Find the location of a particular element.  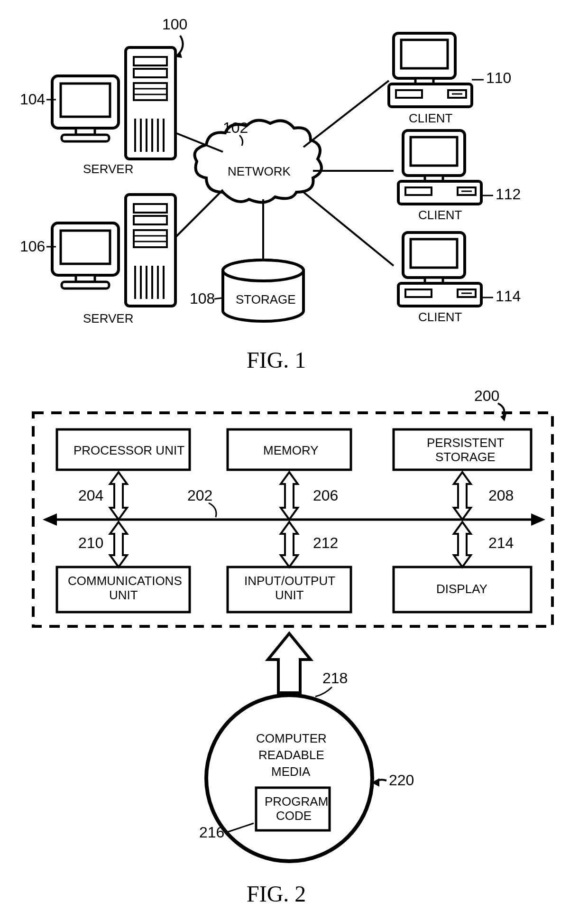

ref-100: 100 is located at coordinates (175, 24).